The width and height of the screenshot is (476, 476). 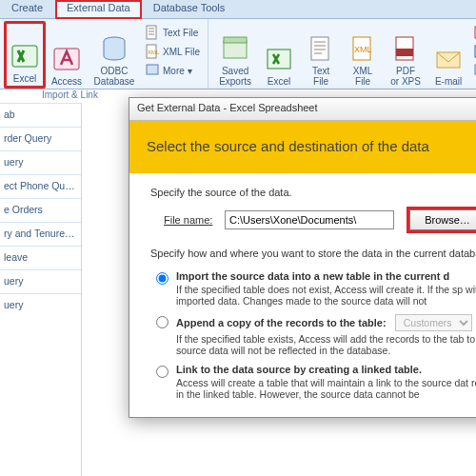 What do you see at coordinates (114, 55) in the screenshot?
I see `odbc-database-button: ODBC Database` at bounding box center [114, 55].